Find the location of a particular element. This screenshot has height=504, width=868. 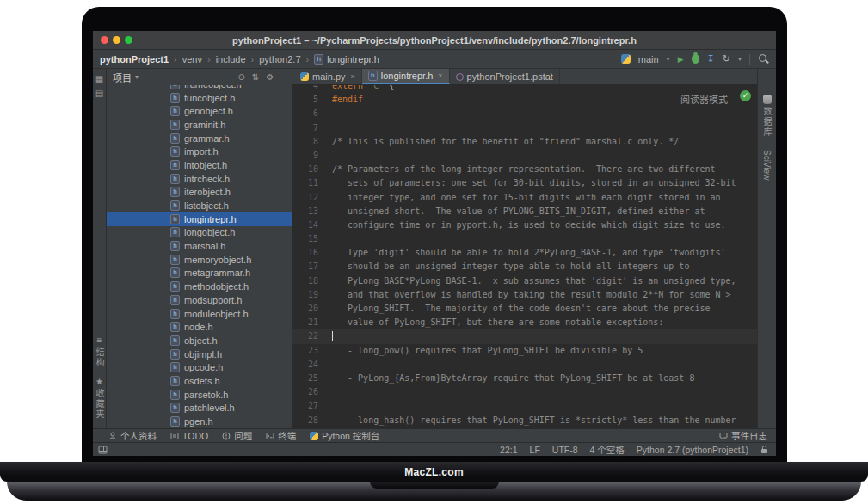

code-line: 10/* Parameters of the long integer repr… is located at coordinates (525, 169).